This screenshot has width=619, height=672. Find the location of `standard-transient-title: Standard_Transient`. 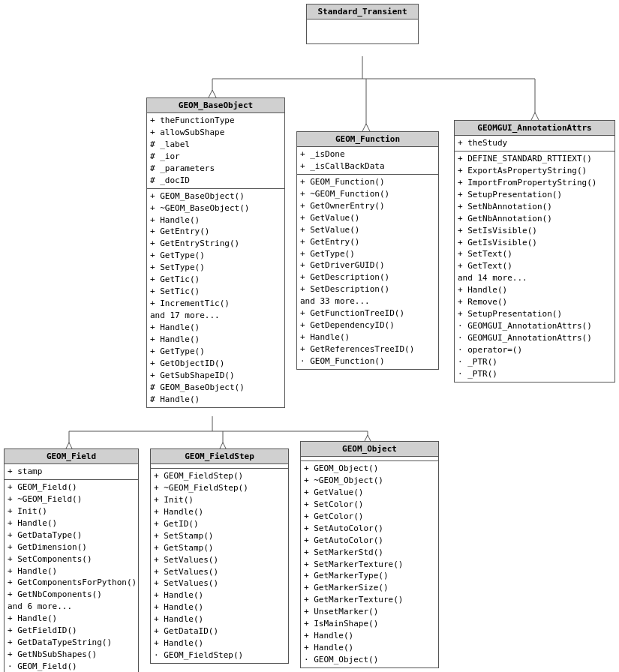

standard-transient-title: Standard_Transient is located at coordinates (362, 12).